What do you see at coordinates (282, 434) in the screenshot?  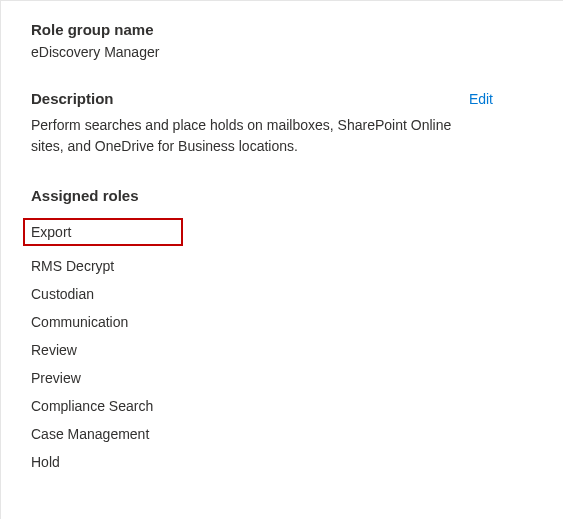 I see `role-item-case-management: Case Management` at bounding box center [282, 434].